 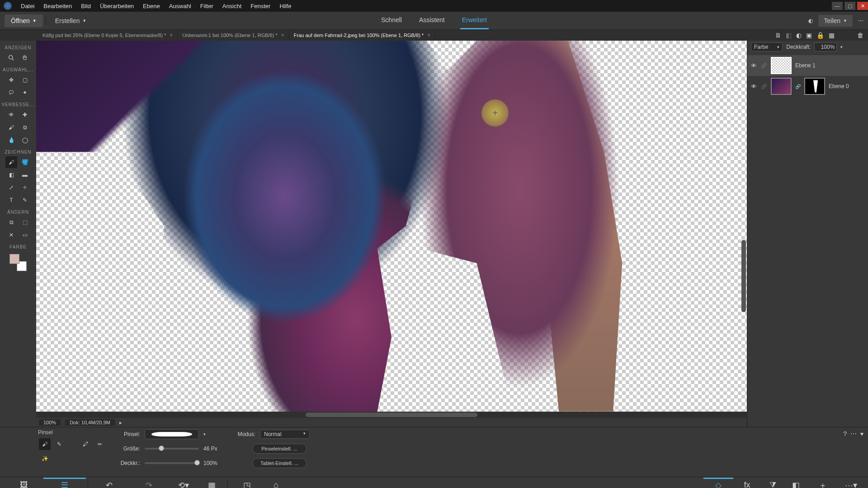 I want to click on shape-tool: ✧, so click(x=25, y=188).